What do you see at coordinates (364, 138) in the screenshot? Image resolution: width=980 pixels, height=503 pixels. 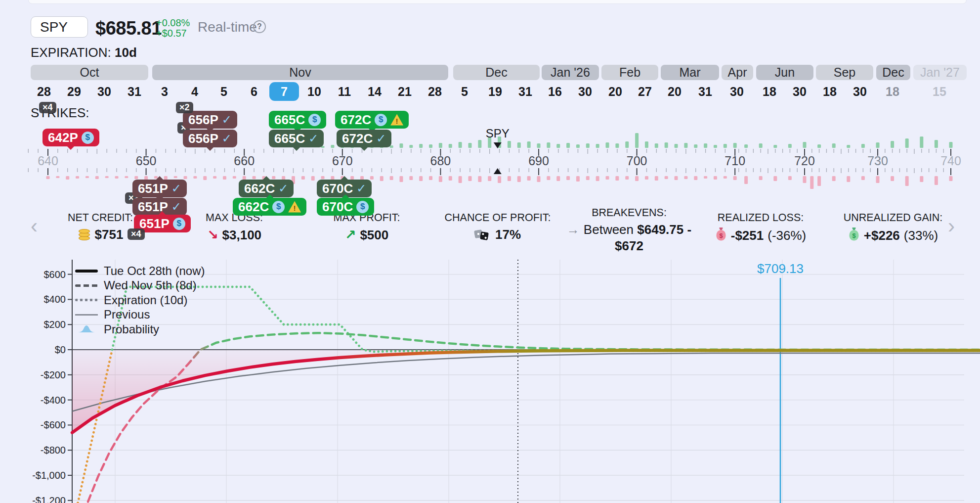 I see `strike-badge-672c: 672C✓` at bounding box center [364, 138].